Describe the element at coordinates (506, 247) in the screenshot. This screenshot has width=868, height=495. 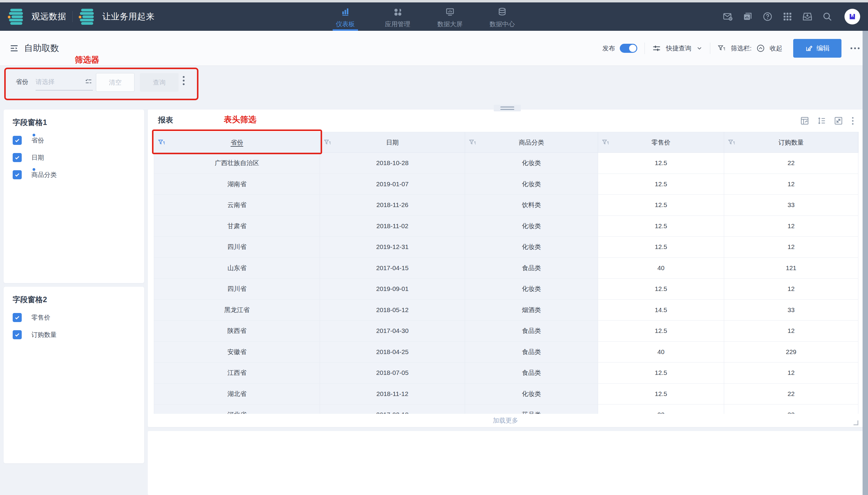
I see `table-row: 四川省2019-12-31化妆类12.512` at that location.